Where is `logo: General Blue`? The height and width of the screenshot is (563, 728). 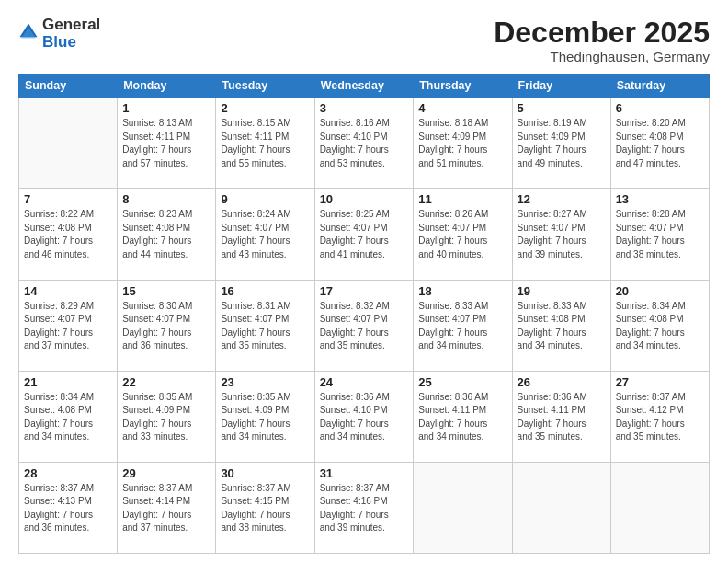 logo: General Blue is located at coordinates (59, 33).